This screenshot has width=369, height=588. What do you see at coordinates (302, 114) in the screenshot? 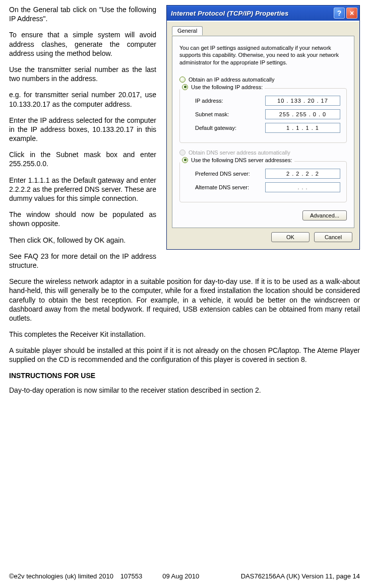
I see `subnet-mask-input: 255 . 255 . 0 . 0` at bounding box center [302, 114].